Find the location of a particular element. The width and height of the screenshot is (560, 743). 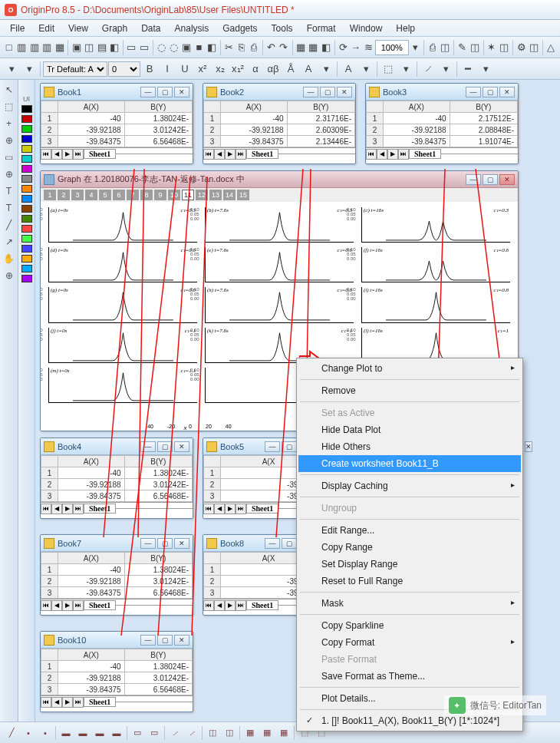

toolbar-button: ▣ is located at coordinates (186, 48).